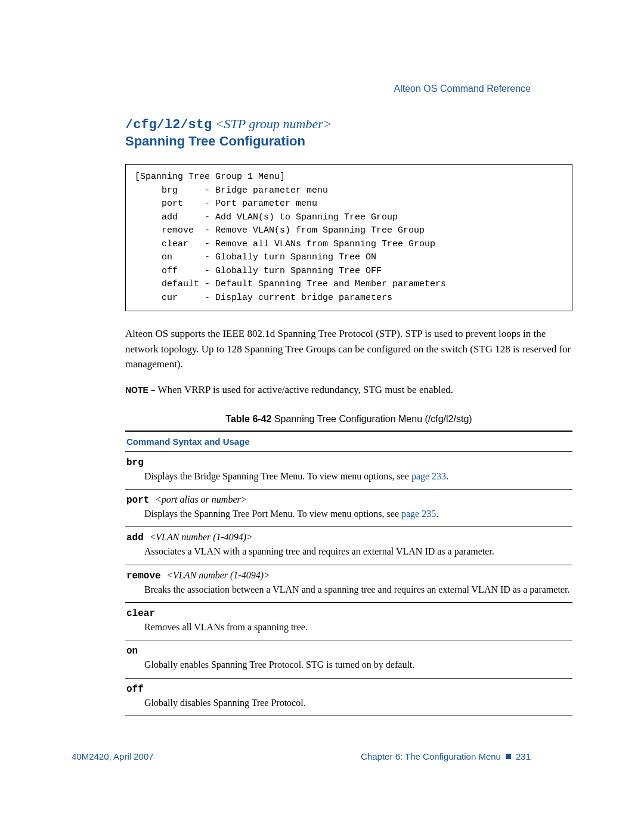 The height and width of the screenshot is (833, 644). I want to click on command-description: Displays the Bridge Spanning Tree Menu. …, so click(358, 476).